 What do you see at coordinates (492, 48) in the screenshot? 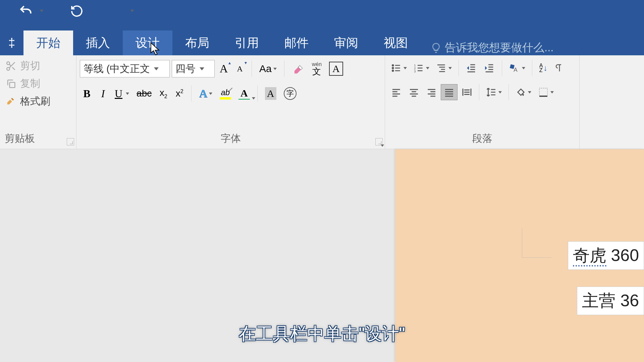
I see `tell-me-search: 告诉我您想要做什么...` at bounding box center [492, 48].